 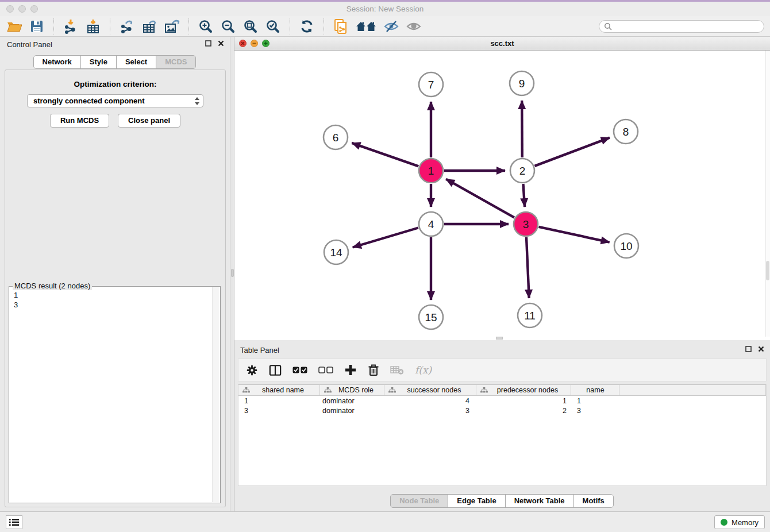 I want to click on tab-node-table: Node Table, so click(x=419, y=501).